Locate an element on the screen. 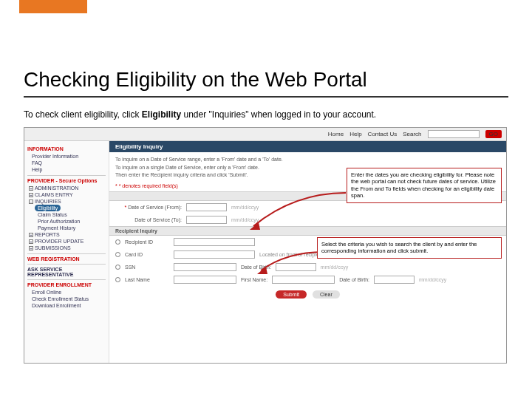 This screenshot has height=399, width=532. sidebar-item: Help is located at coordinates (66, 170).